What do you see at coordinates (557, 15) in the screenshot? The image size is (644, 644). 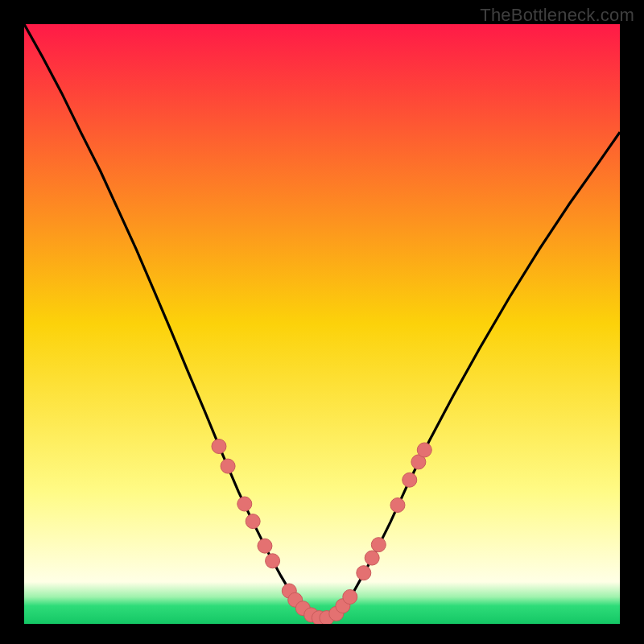 I see `watermark-text: TheBottleneck.com` at bounding box center [557, 15].